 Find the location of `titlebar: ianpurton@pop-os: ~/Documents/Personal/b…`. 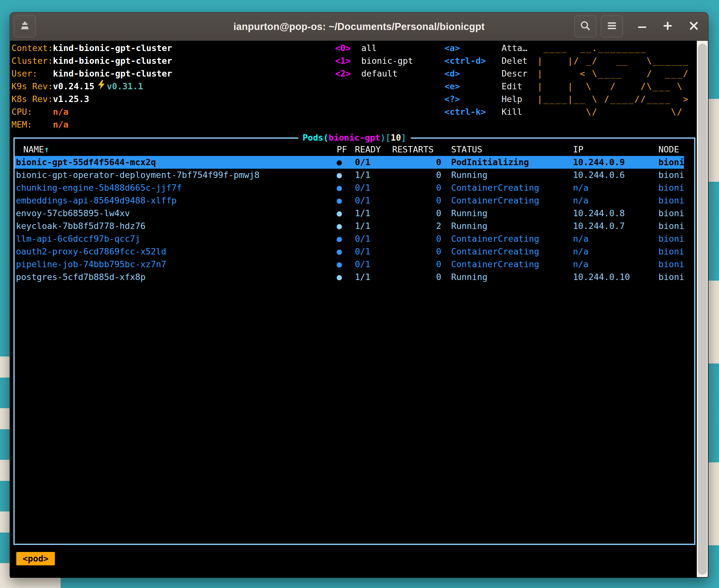

titlebar: ianpurton@pop-os: ~/Documents/Personal/b… is located at coordinates (359, 27).